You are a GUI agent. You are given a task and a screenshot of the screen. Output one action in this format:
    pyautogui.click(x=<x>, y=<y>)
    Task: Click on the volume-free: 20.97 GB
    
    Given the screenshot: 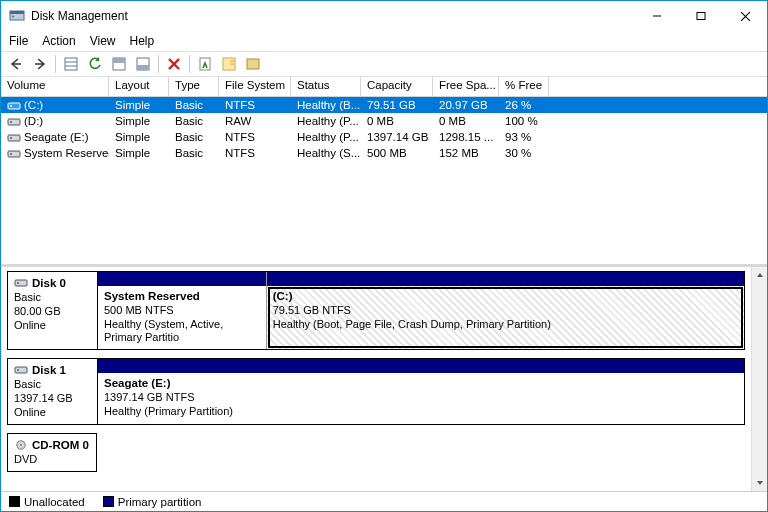 What is the action you would take?
    pyautogui.click(x=466, y=105)
    